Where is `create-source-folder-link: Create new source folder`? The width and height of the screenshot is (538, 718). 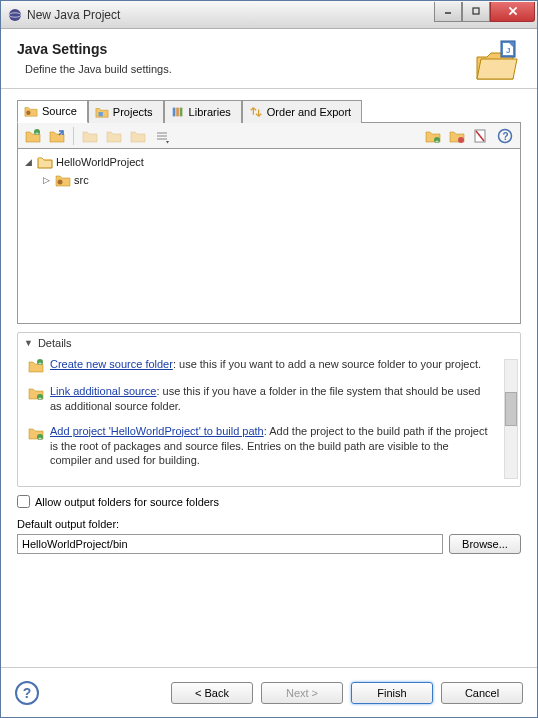
create-source-folder-link: Create new source folder is located at coordinates (112, 364).